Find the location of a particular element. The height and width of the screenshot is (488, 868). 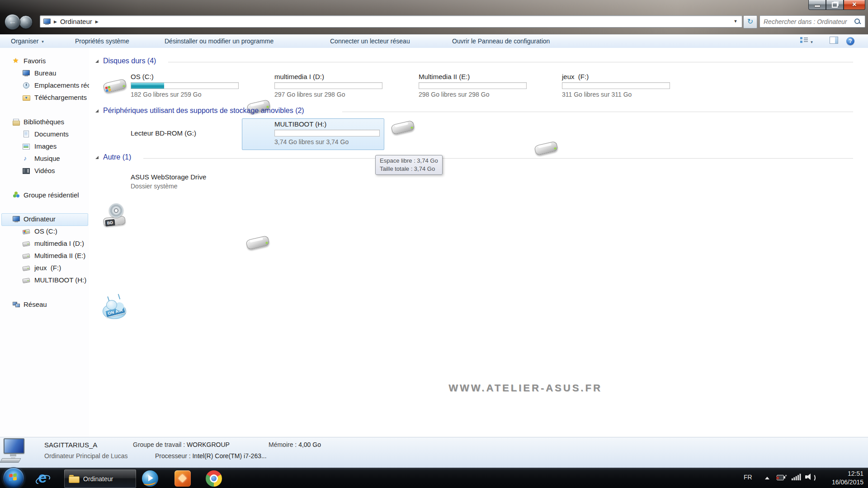

system-drive-icon is located at coordinates (26, 231).